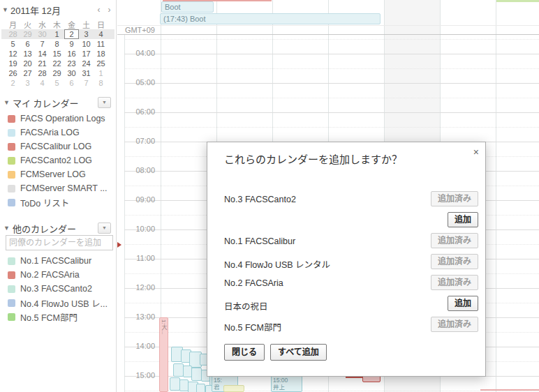 The width and height of the screenshot is (539, 392). I want to click on chevron-down-icon: ▼, so click(6, 10).